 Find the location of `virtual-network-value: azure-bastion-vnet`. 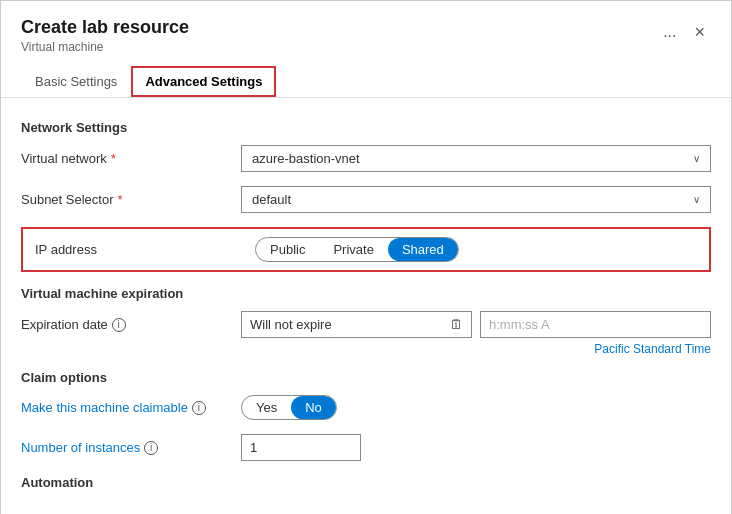

virtual-network-value: azure-bastion-vnet is located at coordinates (306, 158).